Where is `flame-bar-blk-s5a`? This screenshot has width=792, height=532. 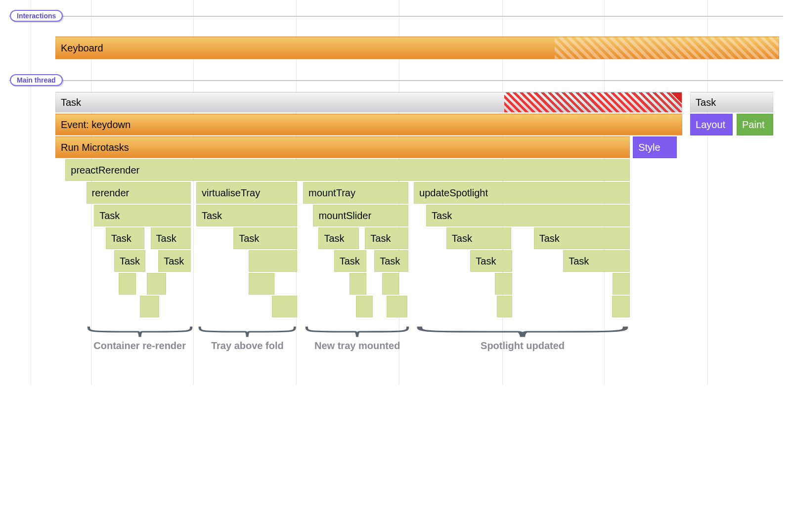
flame-bar-blk-s5a is located at coordinates (504, 307).